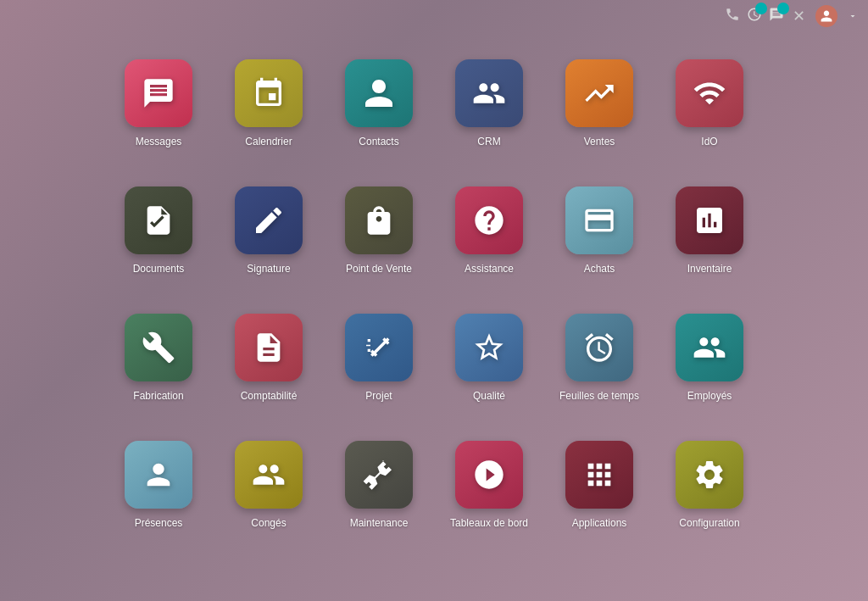  I want to click on app-icon-presences, so click(159, 475).